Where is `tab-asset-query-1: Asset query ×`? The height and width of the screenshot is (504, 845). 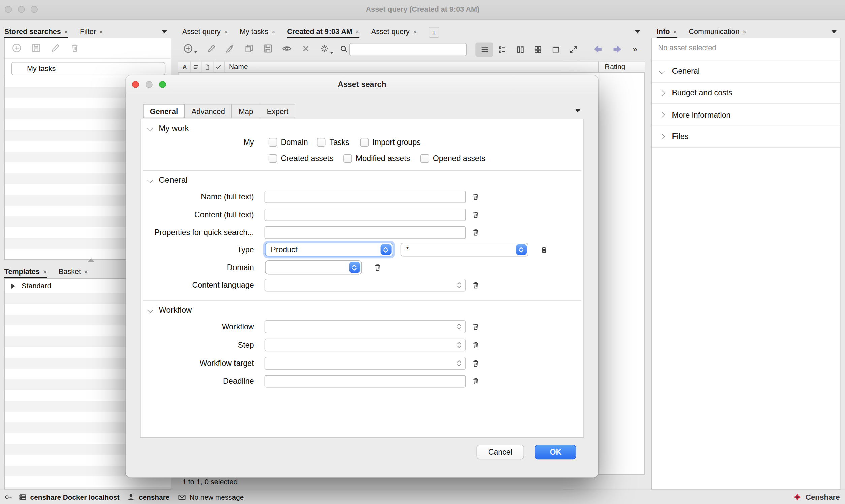
tab-asset-query-1: Asset query × is located at coordinates (205, 32).